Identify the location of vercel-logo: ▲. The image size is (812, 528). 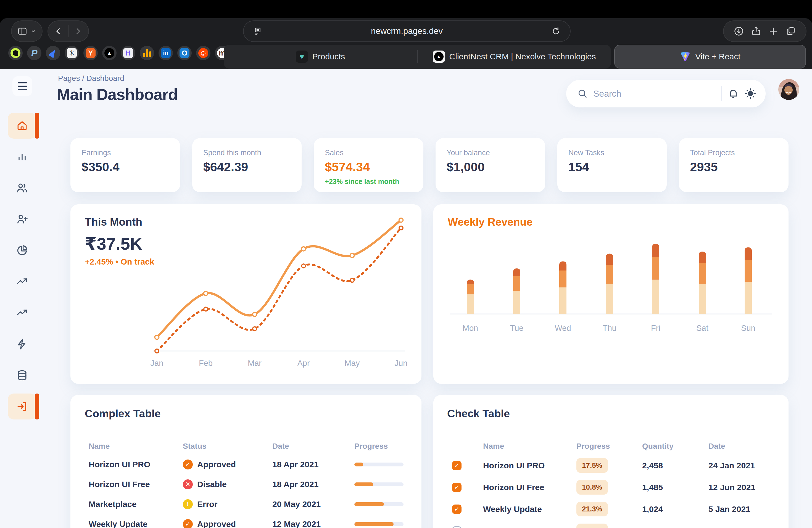
(110, 53).